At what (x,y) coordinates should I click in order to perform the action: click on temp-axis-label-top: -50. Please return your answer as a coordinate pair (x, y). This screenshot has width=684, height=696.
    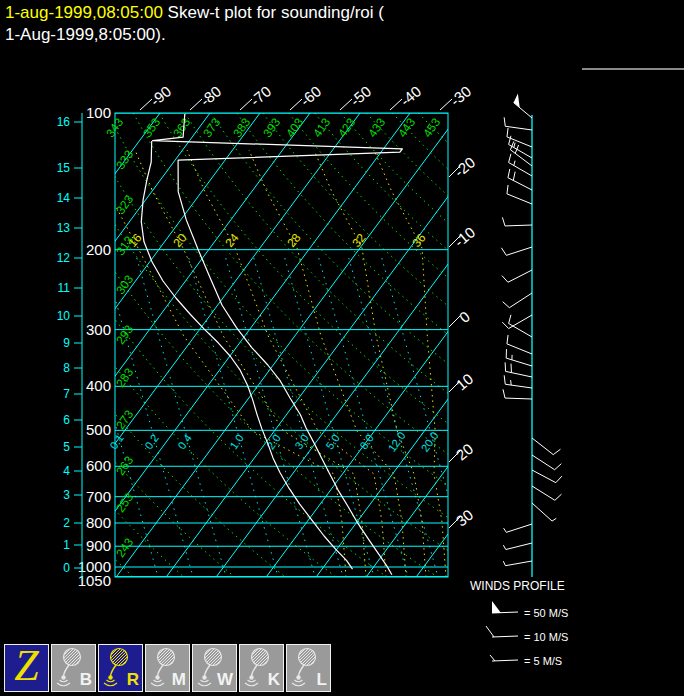
    Looking at the image, I should click on (361, 96).